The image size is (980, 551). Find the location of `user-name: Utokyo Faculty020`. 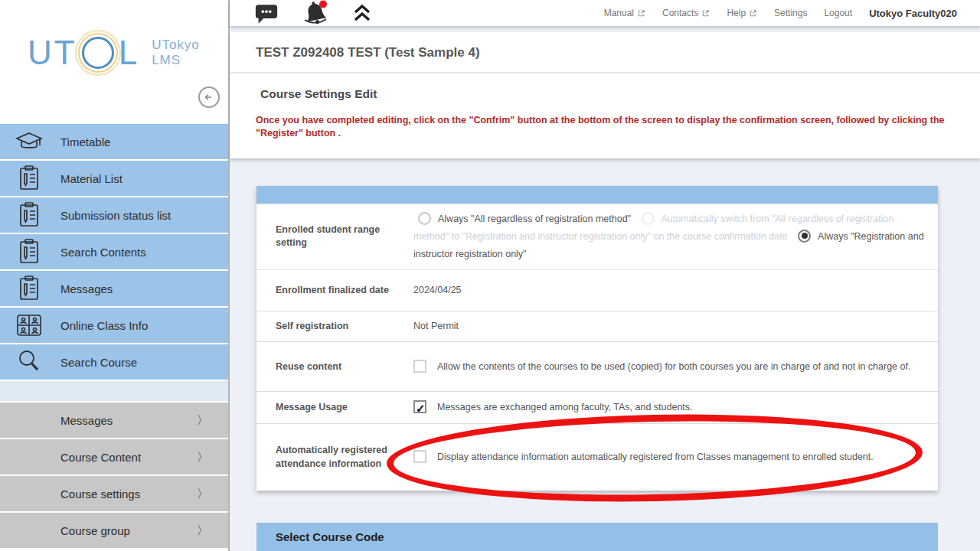

user-name: Utokyo Faculty020 is located at coordinates (913, 14).